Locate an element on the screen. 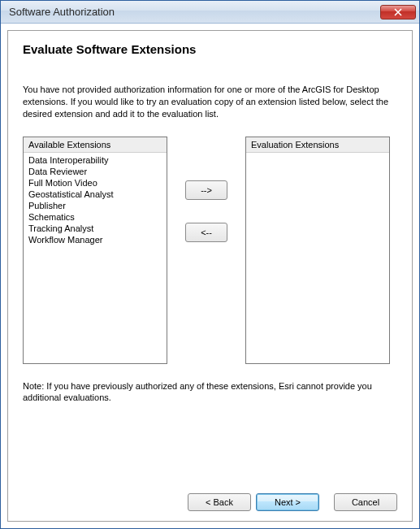 Image resolution: width=420 pixels, height=529 pixels. window-title: Software Authorization is located at coordinates (195, 11).